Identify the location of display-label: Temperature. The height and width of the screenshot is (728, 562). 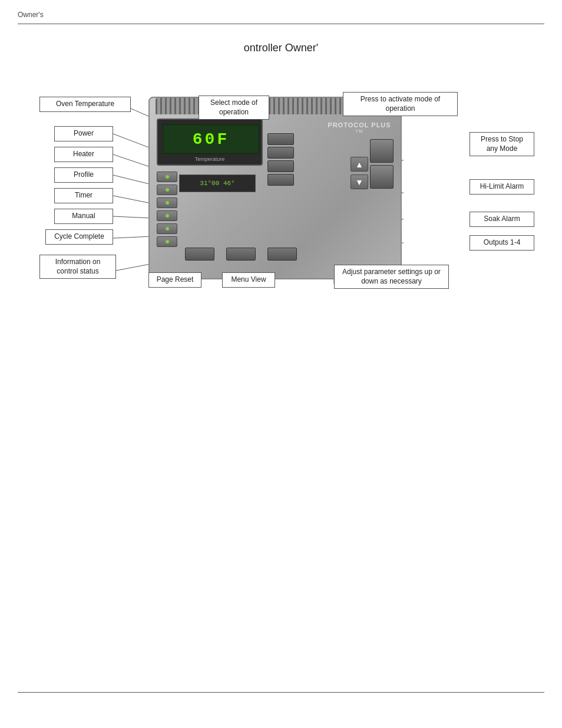
(210, 159).